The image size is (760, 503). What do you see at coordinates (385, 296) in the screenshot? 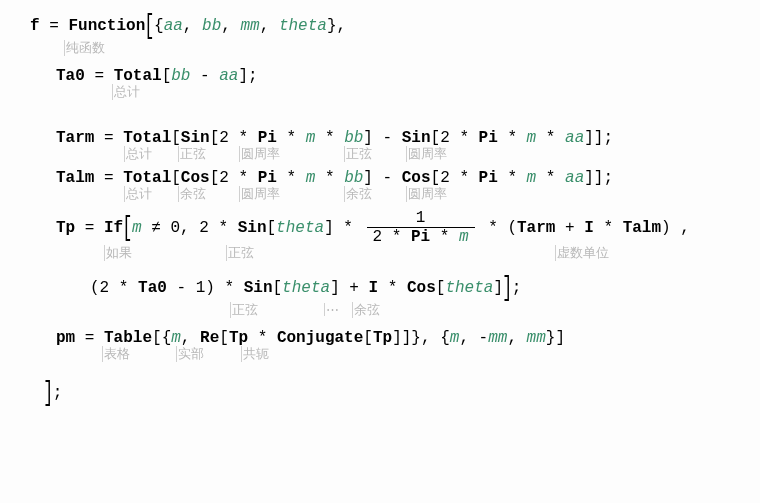
I see `code-line-6: (2 * Ta0 - 1) * Sin[theta] + I * Cos[the…` at bounding box center [385, 296].